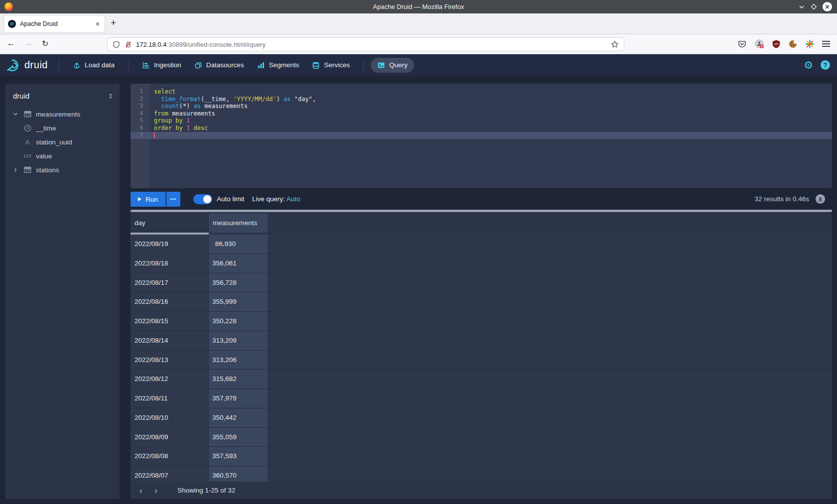 This screenshot has width=837, height=504. I want to click on back-button: ←, so click(11, 43).